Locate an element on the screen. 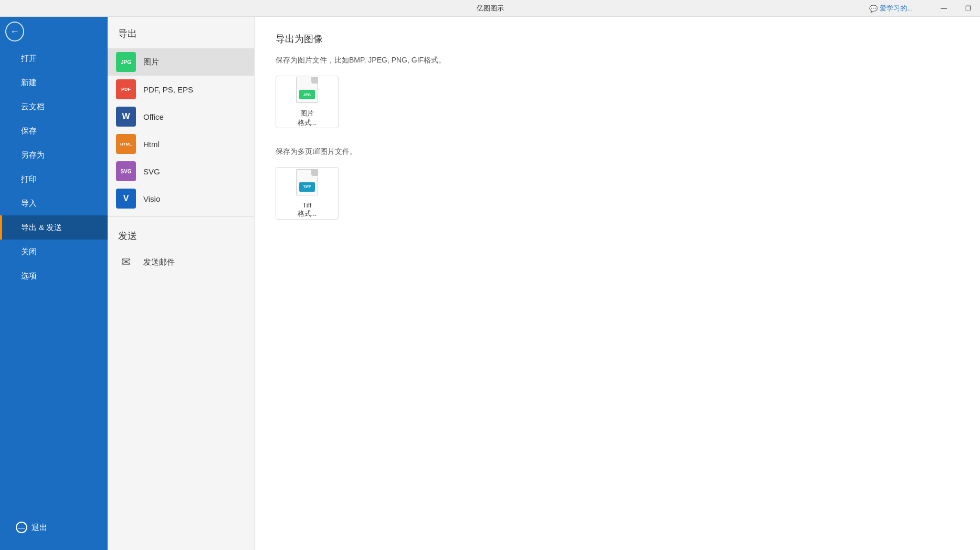  send-section-title: 发送 is located at coordinates (181, 235).